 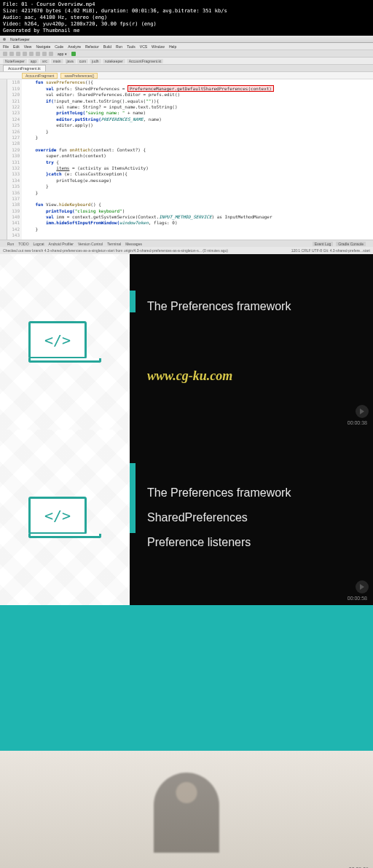 I want to click on slide-timestamp: 00:00:38, so click(x=357, y=422).